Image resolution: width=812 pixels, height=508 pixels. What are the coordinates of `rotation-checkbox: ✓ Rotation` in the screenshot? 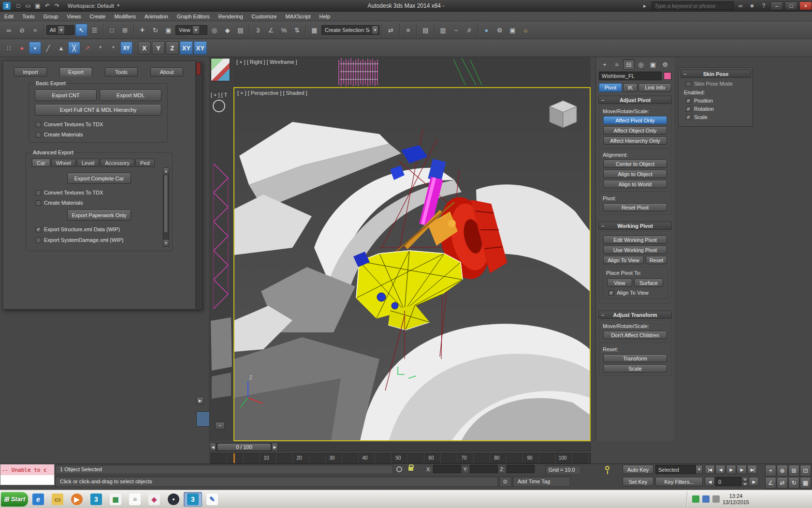 It's located at (719, 109).